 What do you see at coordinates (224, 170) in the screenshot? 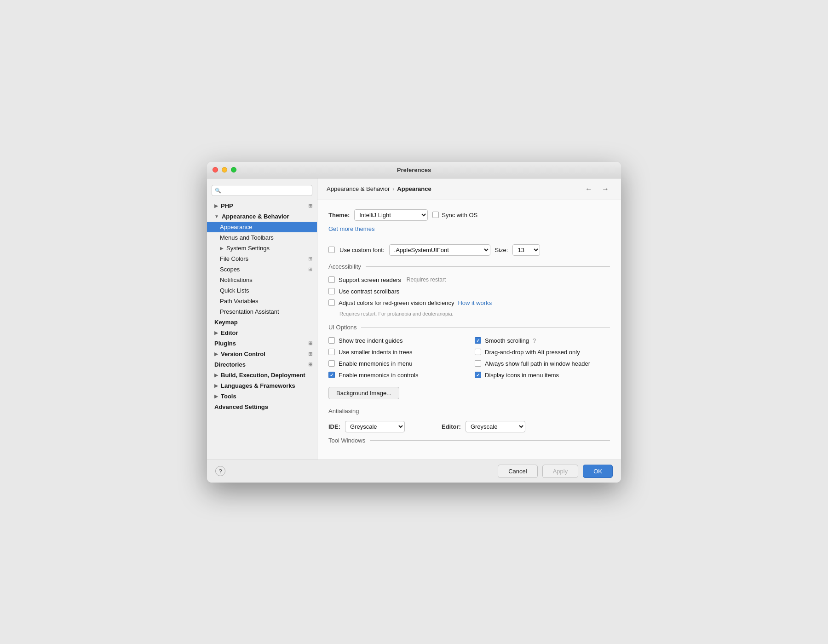
I see `minimize-button` at bounding box center [224, 170].